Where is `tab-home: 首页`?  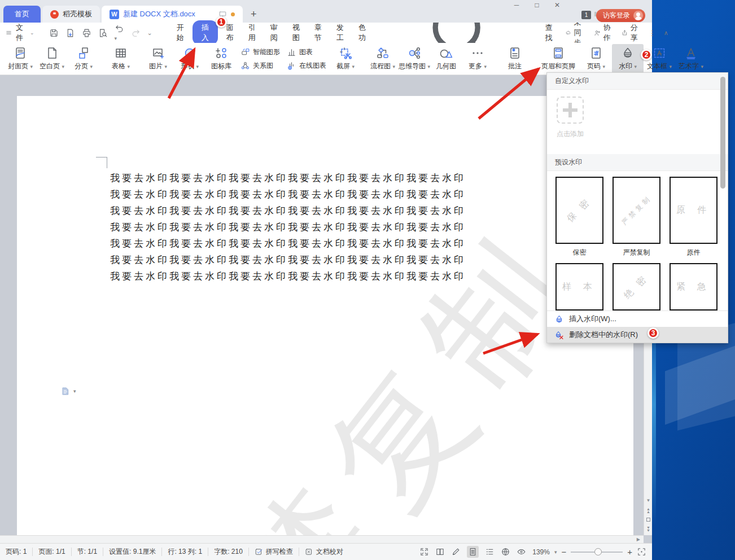 tab-home: 首页 is located at coordinates (22, 14).